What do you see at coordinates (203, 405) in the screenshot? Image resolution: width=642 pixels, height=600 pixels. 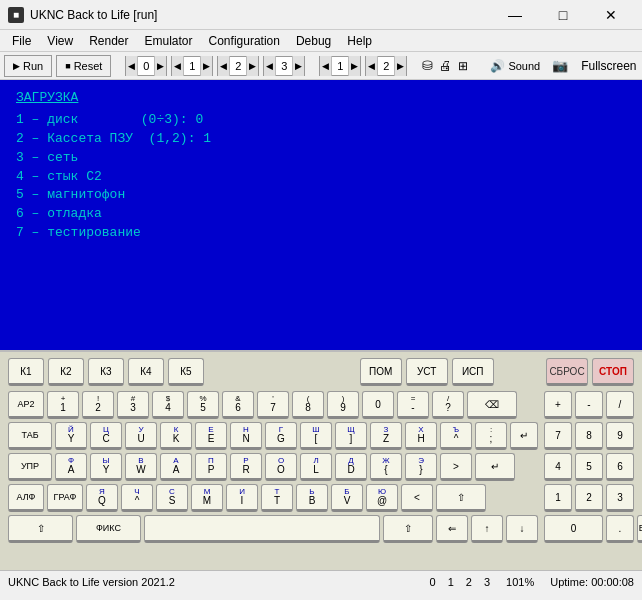 I see `key-pct5: %5` at bounding box center [203, 405].